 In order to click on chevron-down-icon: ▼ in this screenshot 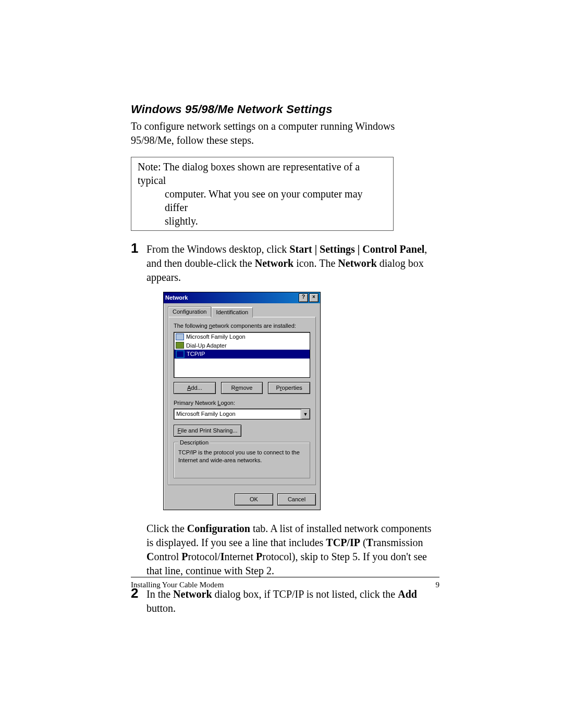, I will do `click(305, 414)`.